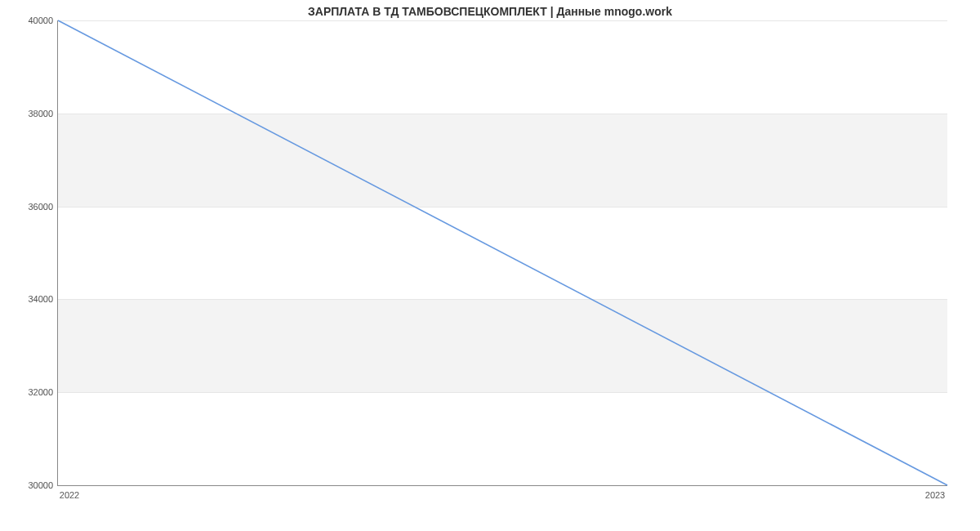 Image resolution: width=980 pixels, height=531 pixels. What do you see at coordinates (29, 485) in the screenshot?
I see `ytick-label: 30000` at bounding box center [29, 485].